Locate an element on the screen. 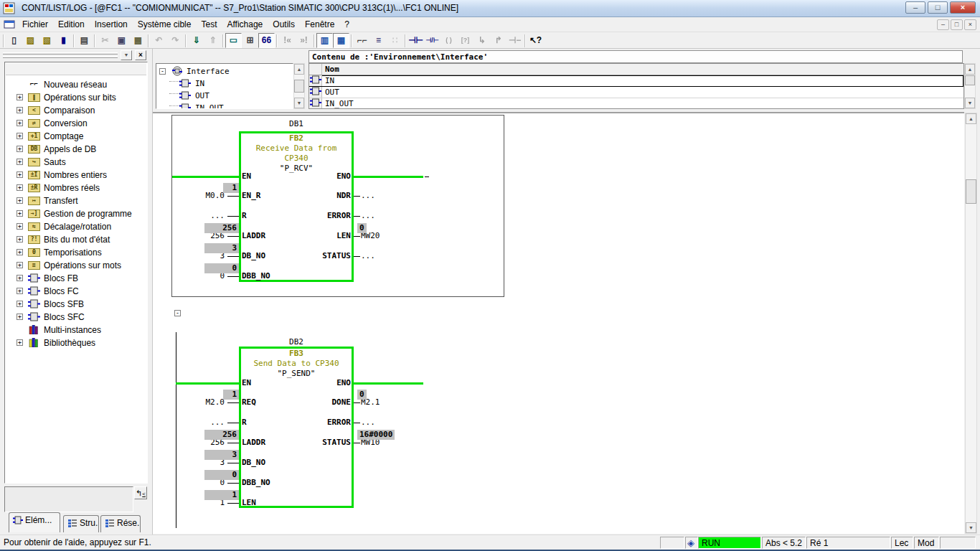 Image resolution: width=980 pixels, height=551 pixels. tab-el-m: Elém... is located at coordinates (34, 522).